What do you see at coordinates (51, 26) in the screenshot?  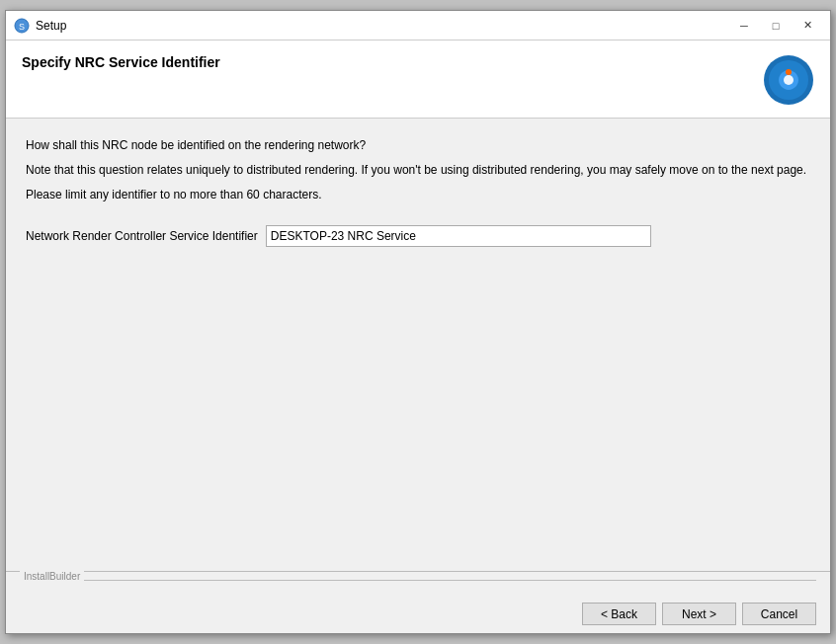 I see `title-bar-title: Setup` at bounding box center [51, 26].